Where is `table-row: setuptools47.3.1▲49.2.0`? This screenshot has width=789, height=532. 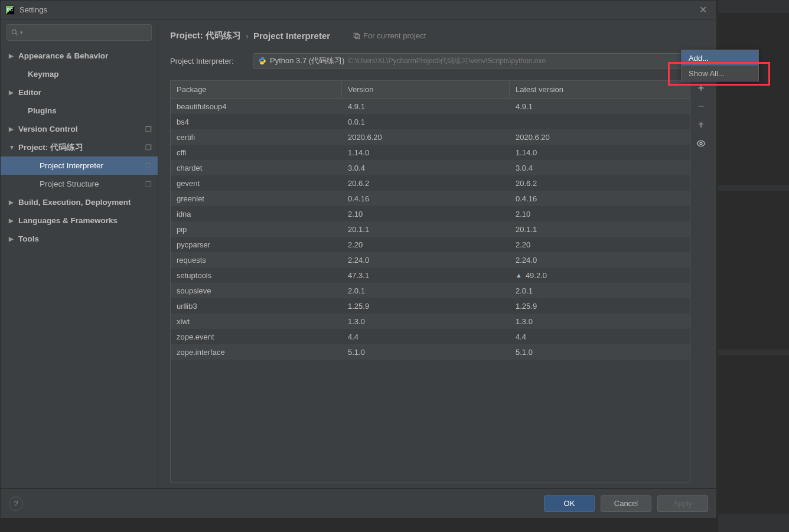 table-row: setuptools47.3.1▲49.2.0 is located at coordinates (430, 275).